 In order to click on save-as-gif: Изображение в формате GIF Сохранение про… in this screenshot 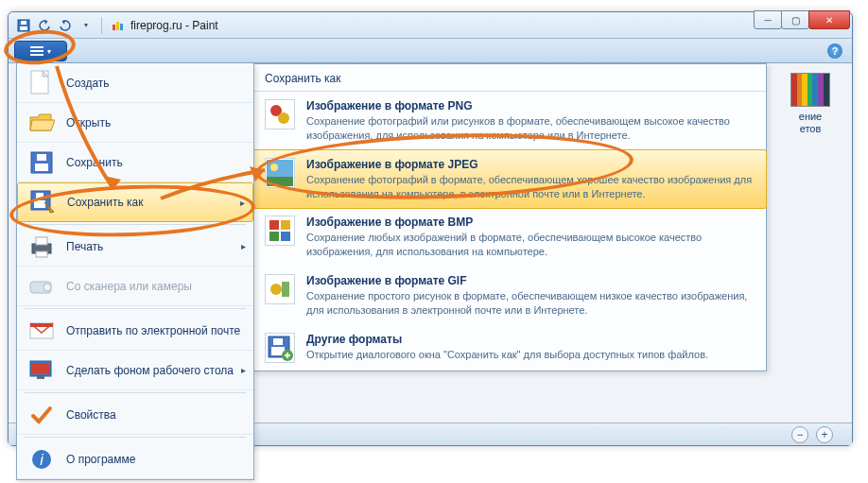, I will do `click(510, 296)`.